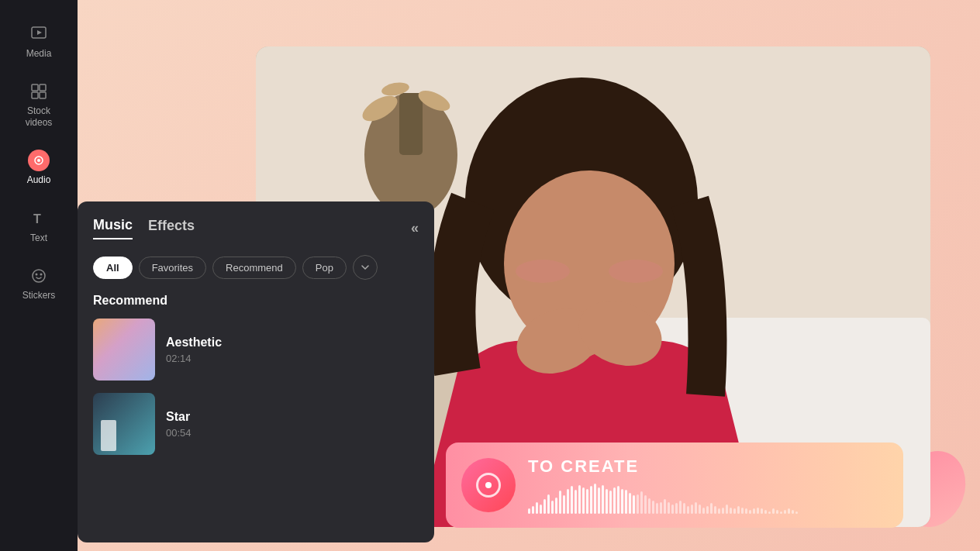 This screenshot has height=551, width=980. I want to click on filter-favorites: Favorites, so click(172, 268).